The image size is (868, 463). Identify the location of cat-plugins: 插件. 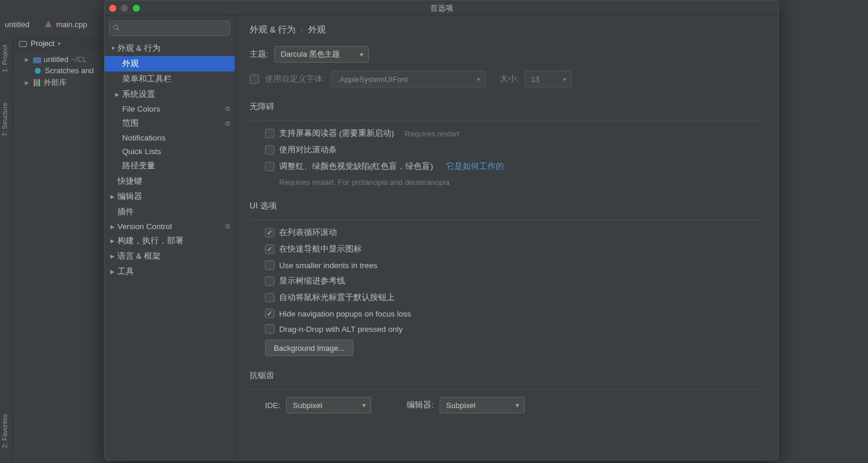
(170, 212).